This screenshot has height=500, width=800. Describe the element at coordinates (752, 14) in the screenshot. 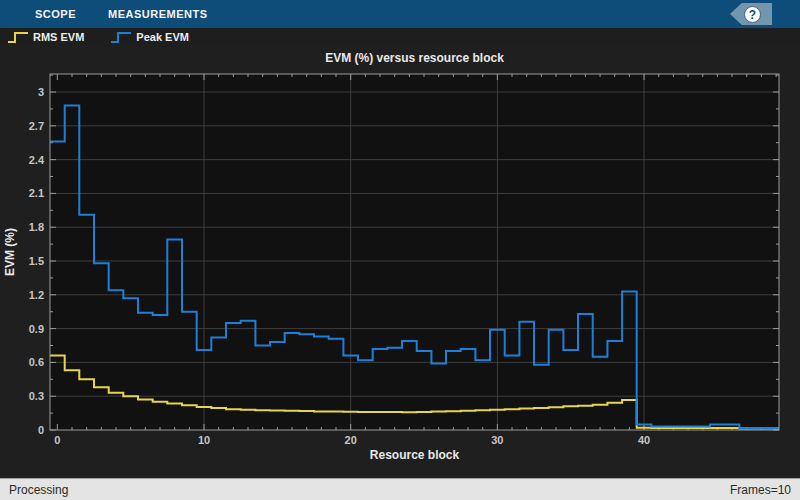

I see `question-mark-icon: ?` at that location.